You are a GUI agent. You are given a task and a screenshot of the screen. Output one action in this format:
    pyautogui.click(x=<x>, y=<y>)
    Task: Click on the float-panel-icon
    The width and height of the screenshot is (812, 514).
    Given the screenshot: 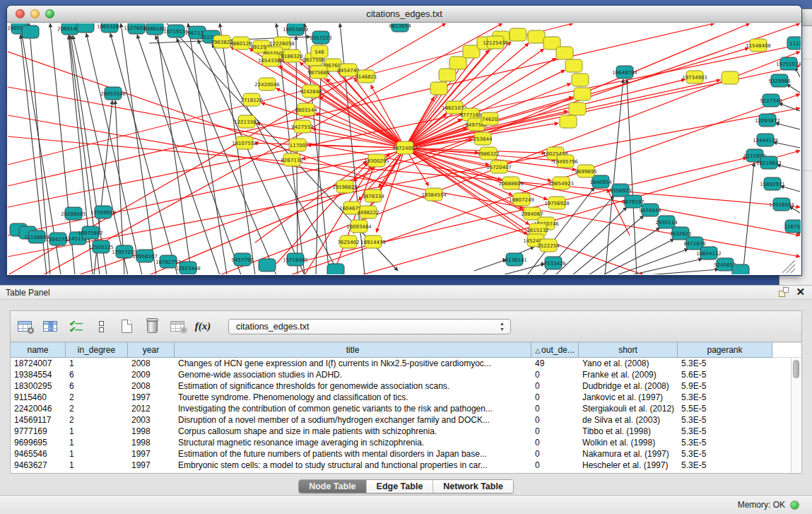 What is the action you would take?
    pyautogui.click(x=784, y=292)
    